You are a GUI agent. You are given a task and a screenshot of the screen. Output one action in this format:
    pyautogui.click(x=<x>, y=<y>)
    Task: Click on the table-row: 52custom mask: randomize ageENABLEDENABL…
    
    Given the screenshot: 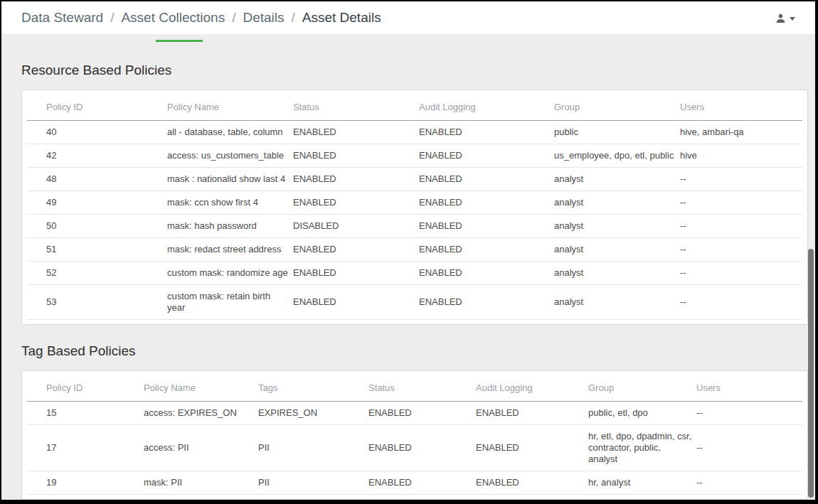 What is the action you would take?
    pyautogui.click(x=415, y=273)
    